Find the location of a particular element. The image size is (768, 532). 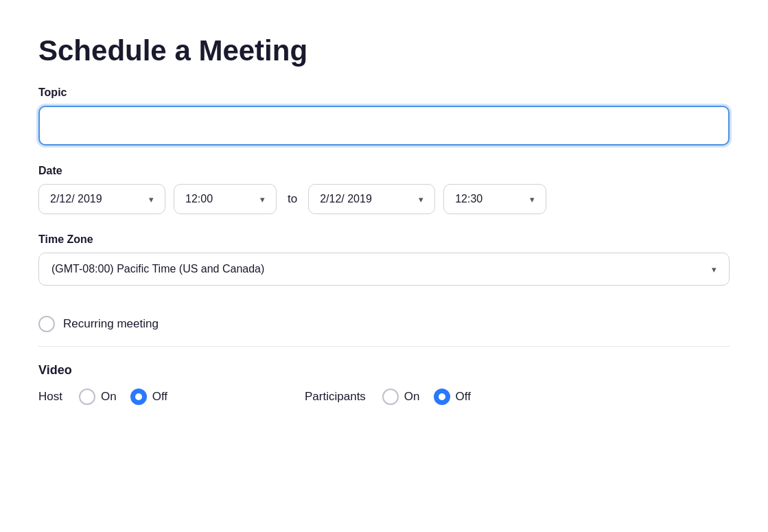

host-off-option: Off is located at coordinates (149, 397).